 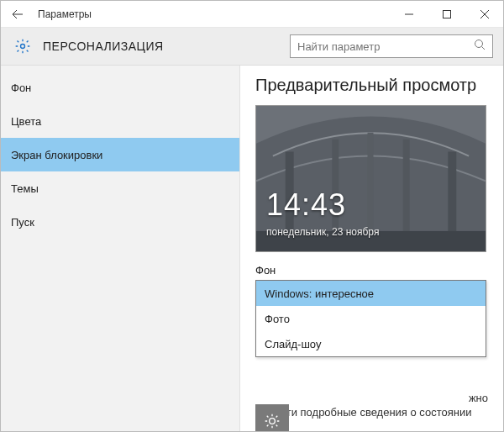 I want to click on maximize-button, so click(x=447, y=14).